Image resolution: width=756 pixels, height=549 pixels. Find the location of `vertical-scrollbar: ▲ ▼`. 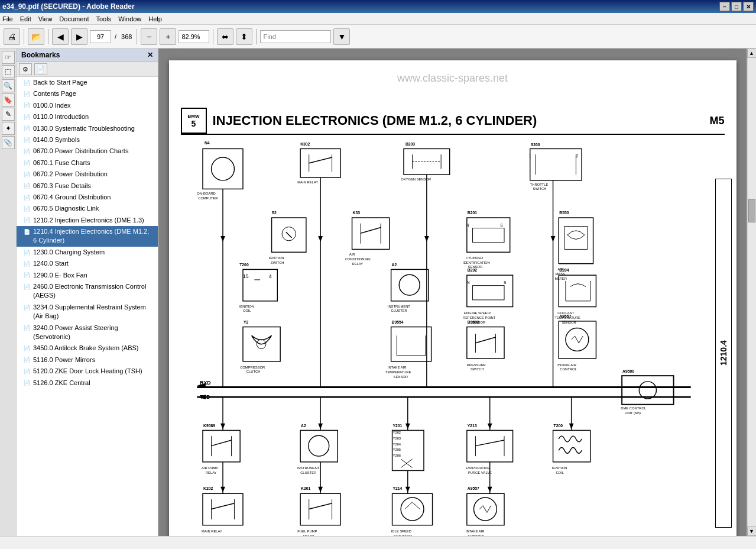

vertical-scrollbar: ▲ ▼ is located at coordinates (751, 292).